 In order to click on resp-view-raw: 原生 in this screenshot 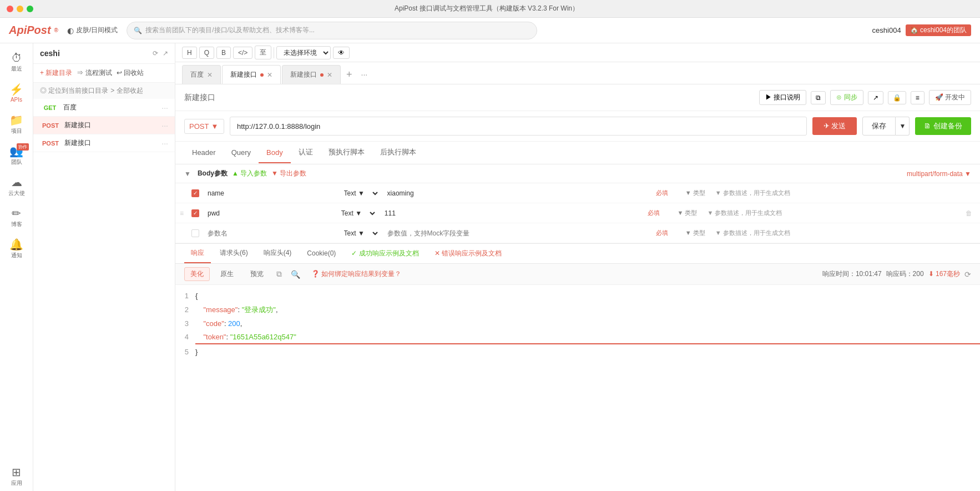, I will do `click(227, 274)`.